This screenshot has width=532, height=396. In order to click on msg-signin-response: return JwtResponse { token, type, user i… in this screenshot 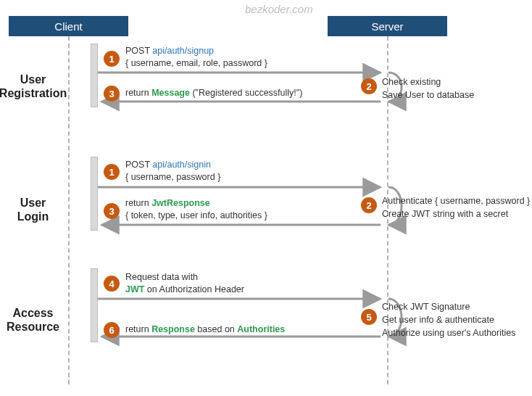, I will do `click(196, 210)`.